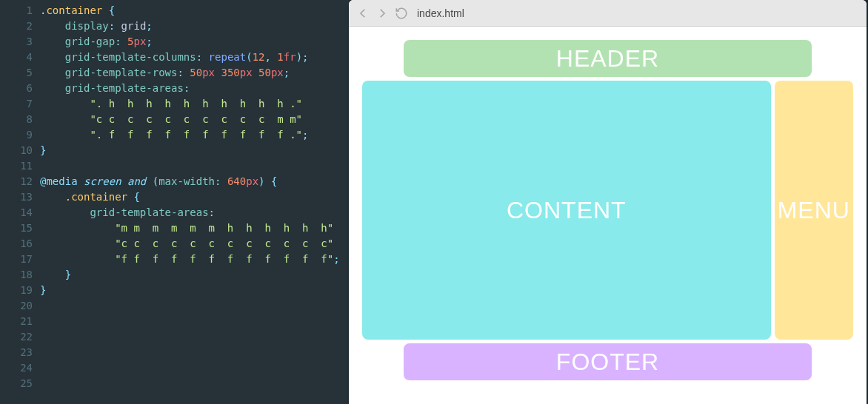 This screenshot has width=868, height=404. What do you see at coordinates (16, 73) in the screenshot?
I see `line-number: 5` at bounding box center [16, 73].